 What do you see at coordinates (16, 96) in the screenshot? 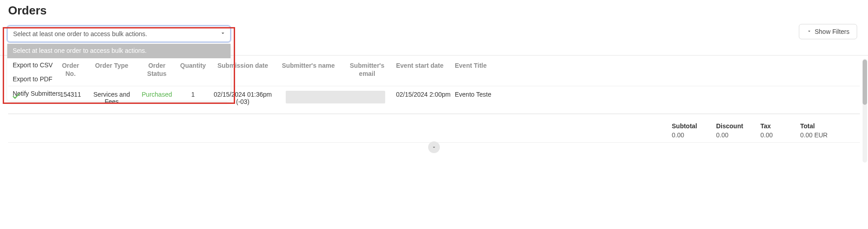
I see `checkmark-icon` at bounding box center [16, 96].